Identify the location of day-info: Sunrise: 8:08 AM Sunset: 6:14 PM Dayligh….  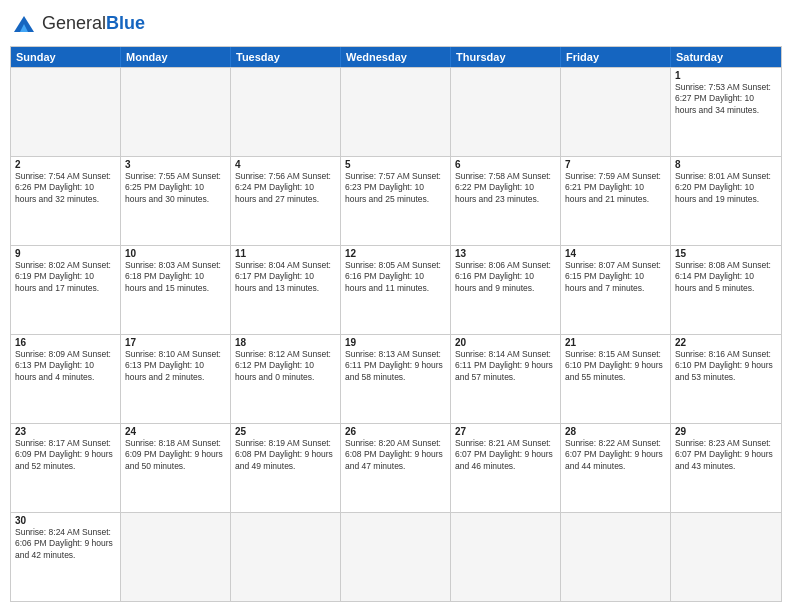
(726, 277).